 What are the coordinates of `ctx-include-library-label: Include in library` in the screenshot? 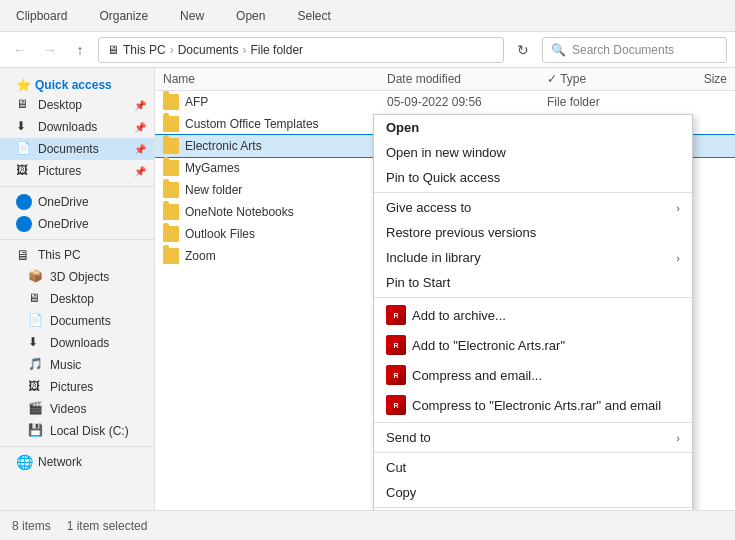 It's located at (434, 258).